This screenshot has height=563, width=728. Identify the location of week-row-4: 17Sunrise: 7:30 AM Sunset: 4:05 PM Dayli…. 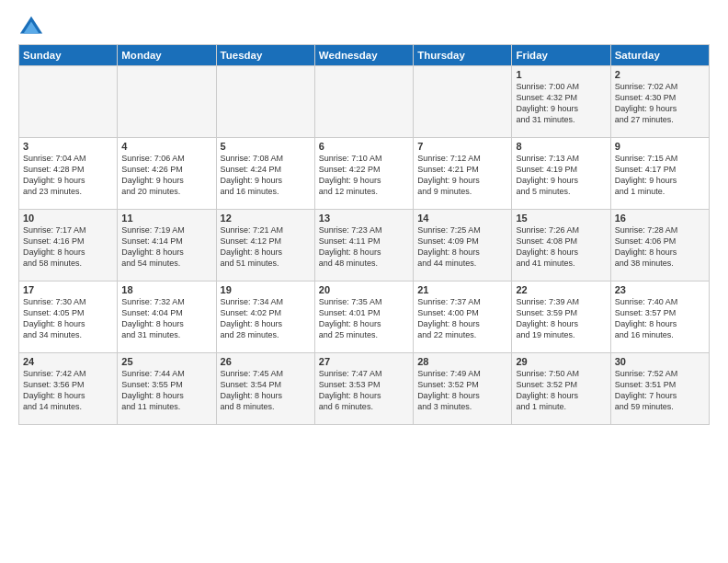
(364, 317).